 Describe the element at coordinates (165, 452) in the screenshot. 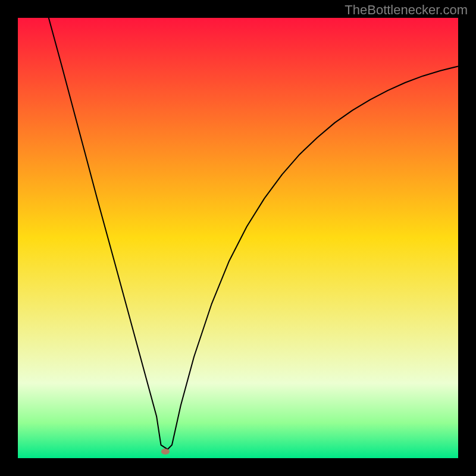

I see `minimum-marker` at that location.